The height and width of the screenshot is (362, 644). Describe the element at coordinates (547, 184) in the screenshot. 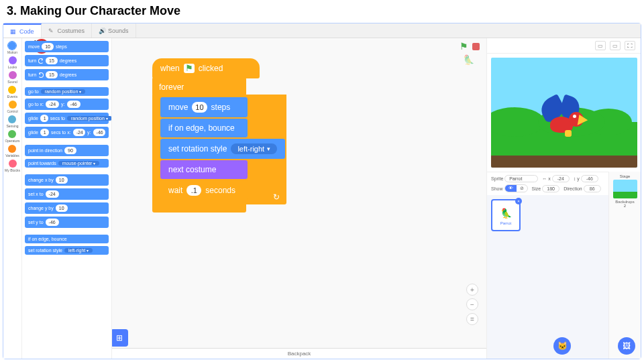

I see `sprite-info-panel: SpriteParrot ↔x-24 ↕y-46 Show👁⊘ Size180 …` at that location.